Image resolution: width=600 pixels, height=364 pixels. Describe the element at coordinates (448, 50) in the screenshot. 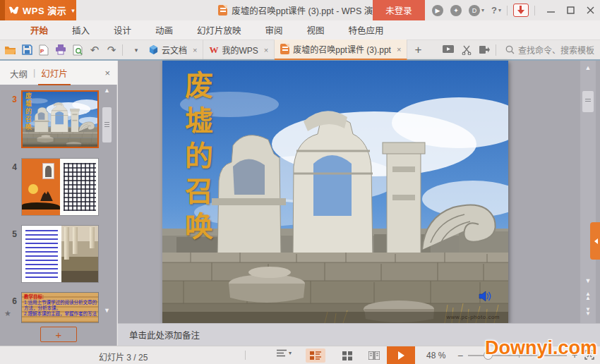

I see `play-from-current-icon` at that location.